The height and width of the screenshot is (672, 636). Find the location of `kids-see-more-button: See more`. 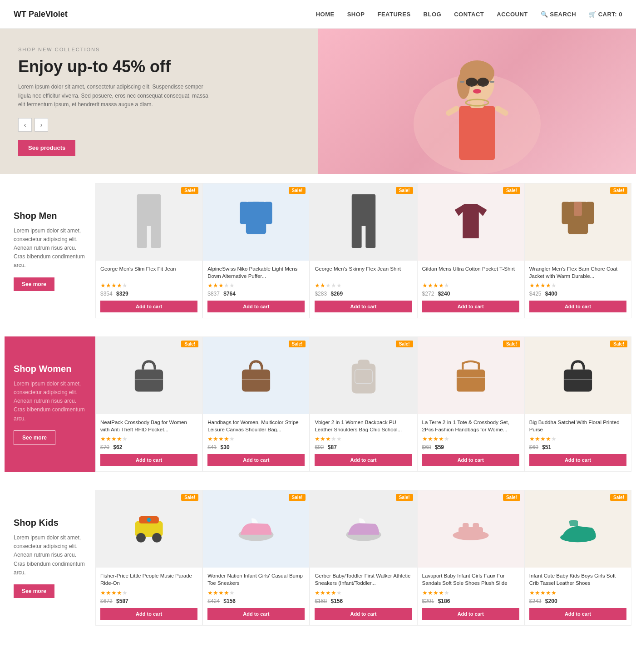

kids-see-more-button: See more is located at coordinates (34, 591).